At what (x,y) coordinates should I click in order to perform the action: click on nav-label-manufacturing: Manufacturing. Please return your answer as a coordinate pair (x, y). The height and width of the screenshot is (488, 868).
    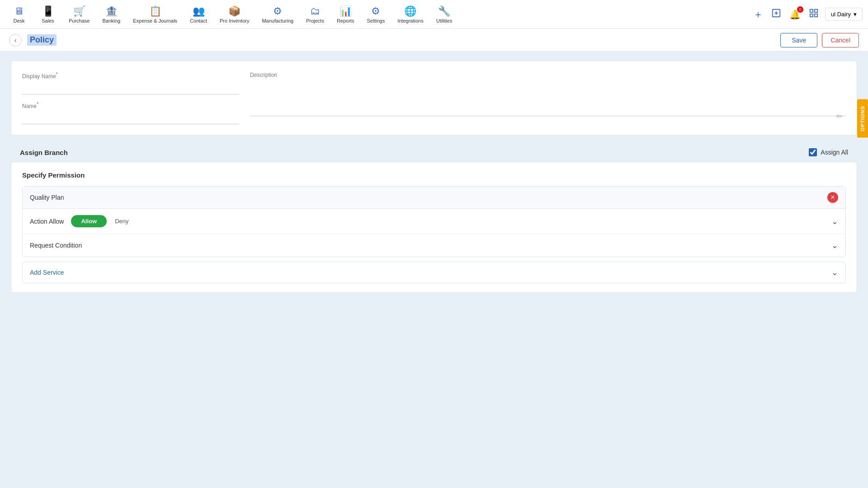
    Looking at the image, I should click on (278, 21).